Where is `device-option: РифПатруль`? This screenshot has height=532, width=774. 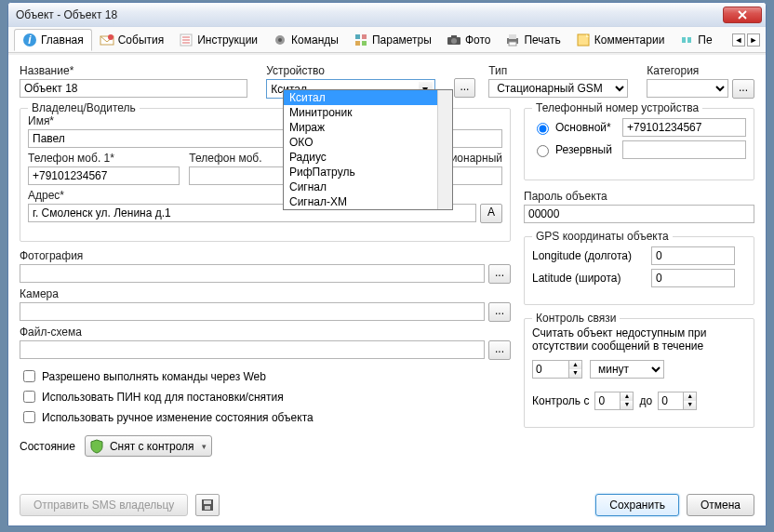 device-option: РифПатруль is located at coordinates (368, 172).